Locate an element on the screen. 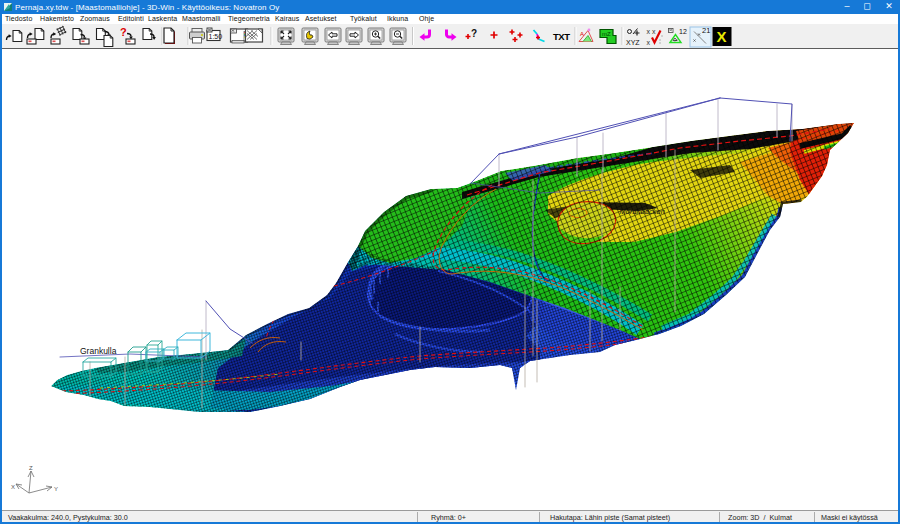 Image resolution: width=900 pixels, height=524 pixels. svg-text: 12 is located at coordinates (683, 32).